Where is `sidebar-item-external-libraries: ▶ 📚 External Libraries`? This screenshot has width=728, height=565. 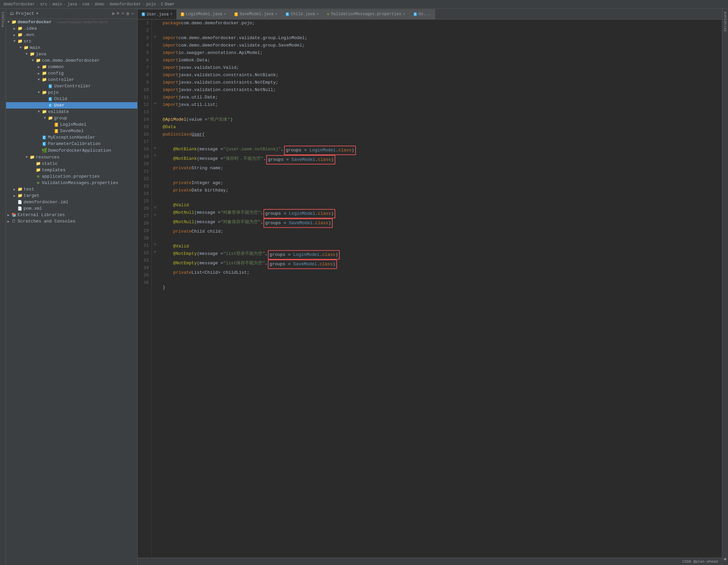 sidebar-item-external-libraries: ▶ 📚 External Libraries is located at coordinates (72, 215).